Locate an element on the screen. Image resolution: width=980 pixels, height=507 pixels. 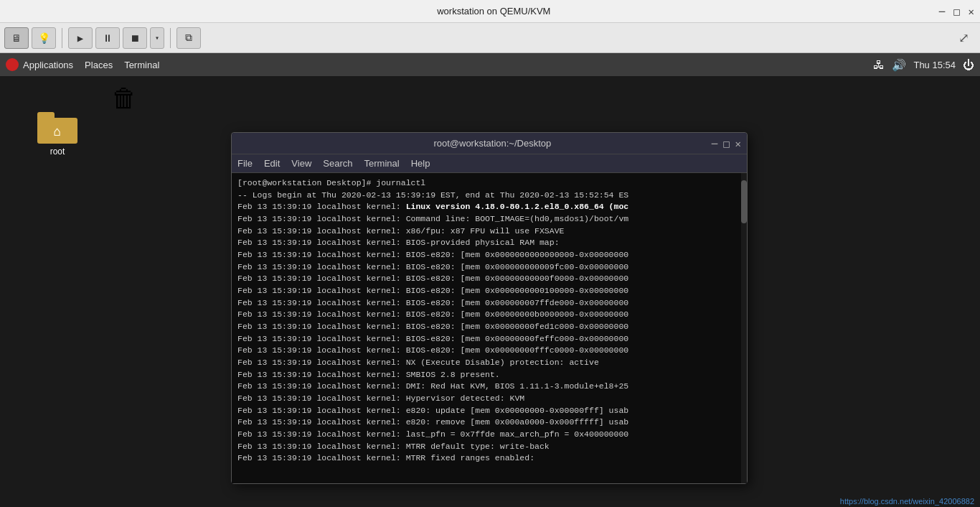
terminal-scrollbar is located at coordinates (744, 328).